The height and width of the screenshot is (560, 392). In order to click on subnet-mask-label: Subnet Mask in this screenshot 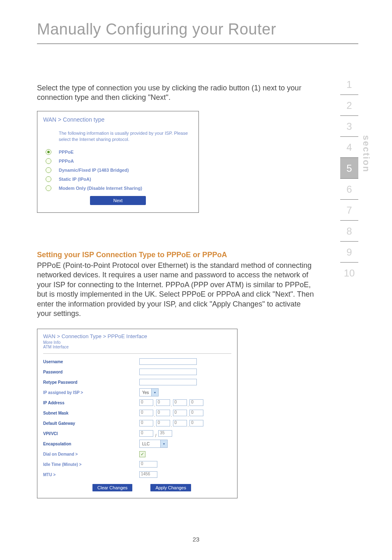, I will do `click(91, 413)`.